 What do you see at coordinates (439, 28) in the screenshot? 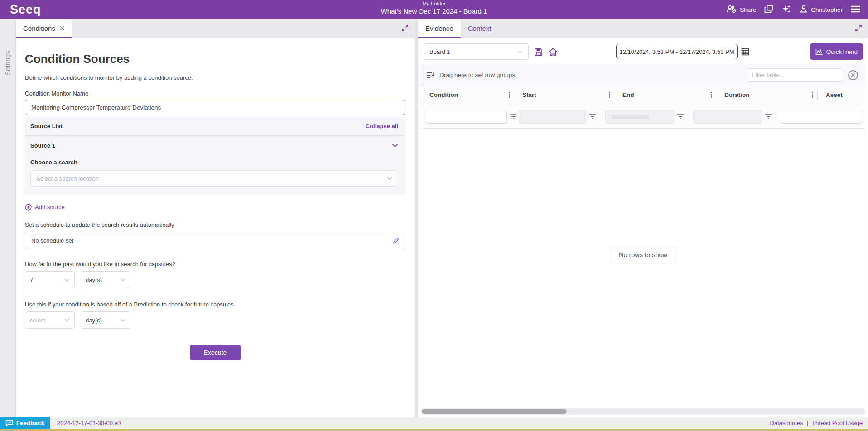
I see `tab-evidence-label: Evidence` at bounding box center [439, 28].